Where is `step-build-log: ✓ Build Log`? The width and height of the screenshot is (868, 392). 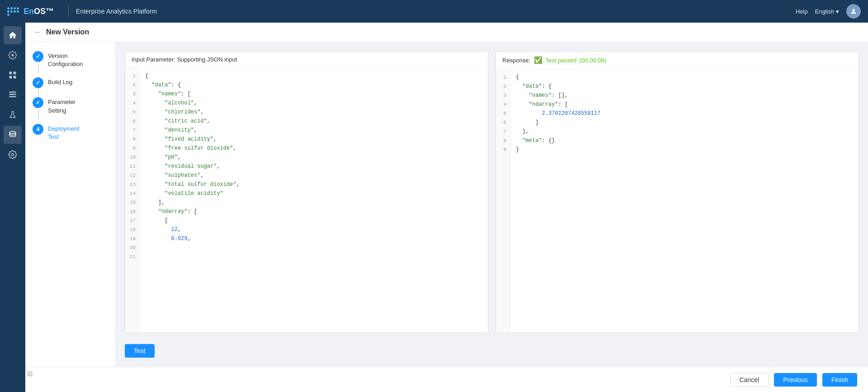 step-build-log: ✓ Build Log is located at coordinates (71, 83).